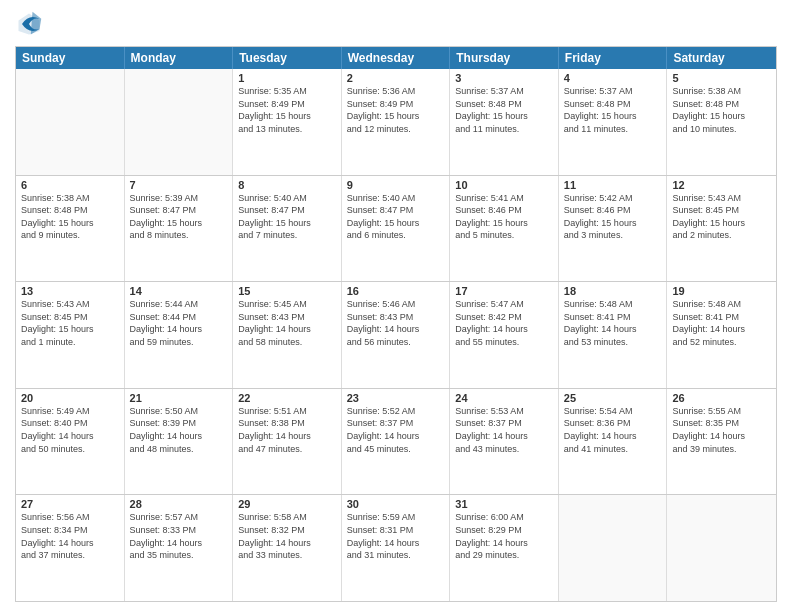 The height and width of the screenshot is (612, 792). What do you see at coordinates (614, 58) in the screenshot?
I see `weekday-header: Friday` at bounding box center [614, 58].